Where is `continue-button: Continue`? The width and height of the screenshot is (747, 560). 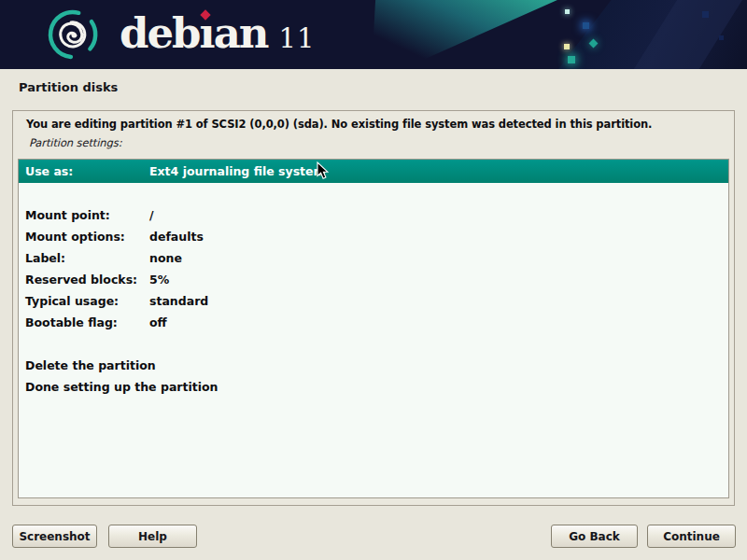
continue-button: Continue is located at coordinates (691, 536).